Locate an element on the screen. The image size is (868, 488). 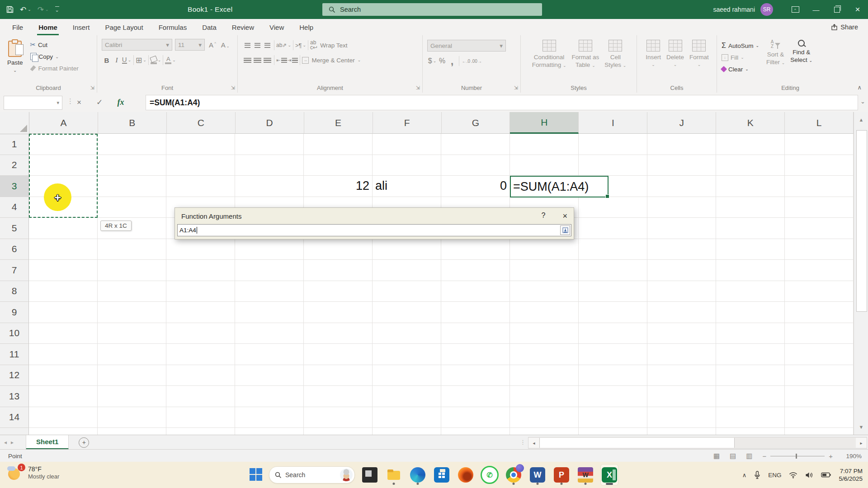
align-bottom-button is located at coordinates (267, 45).